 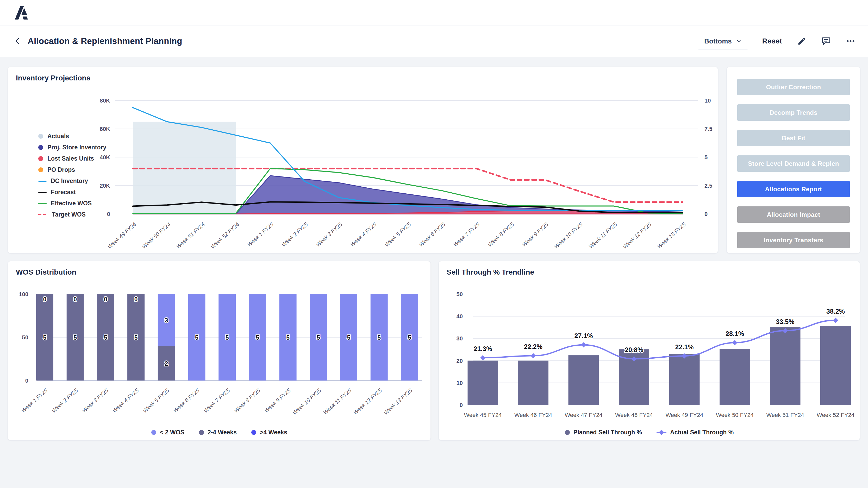 I want to click on x-axis-tick: Week 7 FY25, so click(x=217, y=401).